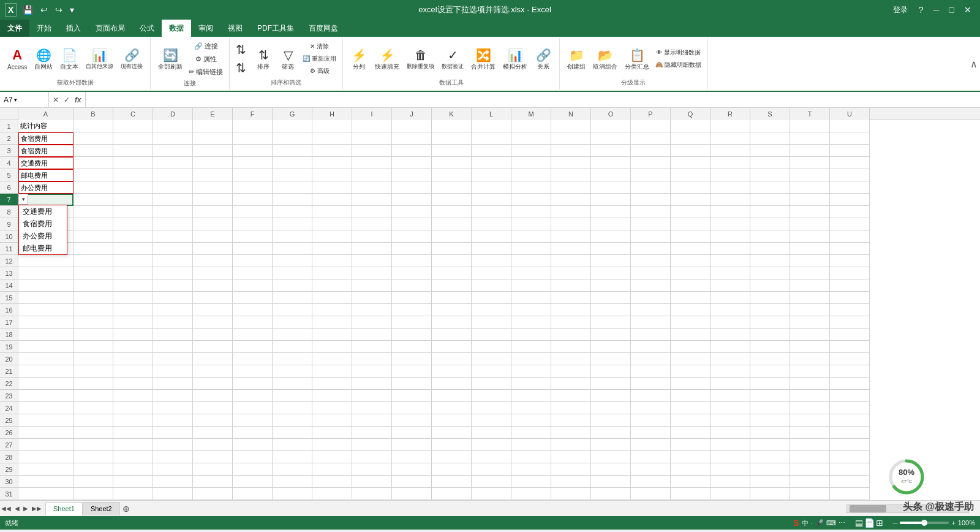 This screenshot has width=980, height=532. What do you see at coordinates (173, 249) in the screenshot?
I see `cell-D11` at bounding box center [173, 249].